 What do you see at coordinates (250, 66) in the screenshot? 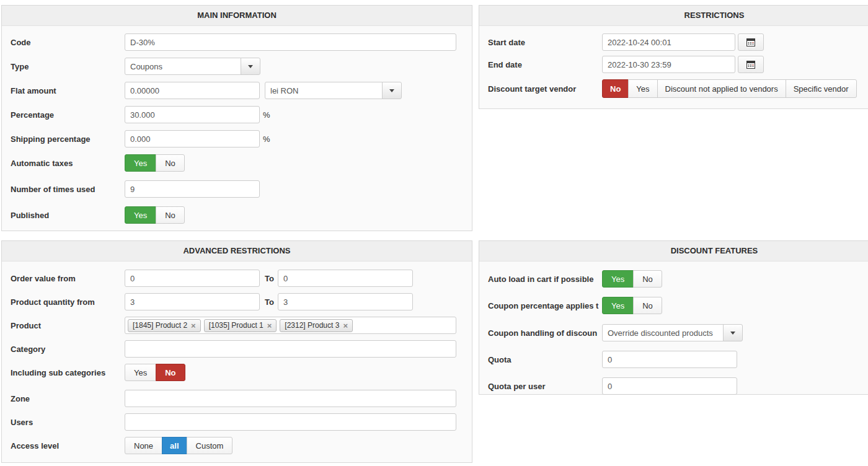
I see `type-select-caret-button` at bounding box center [250, 66].